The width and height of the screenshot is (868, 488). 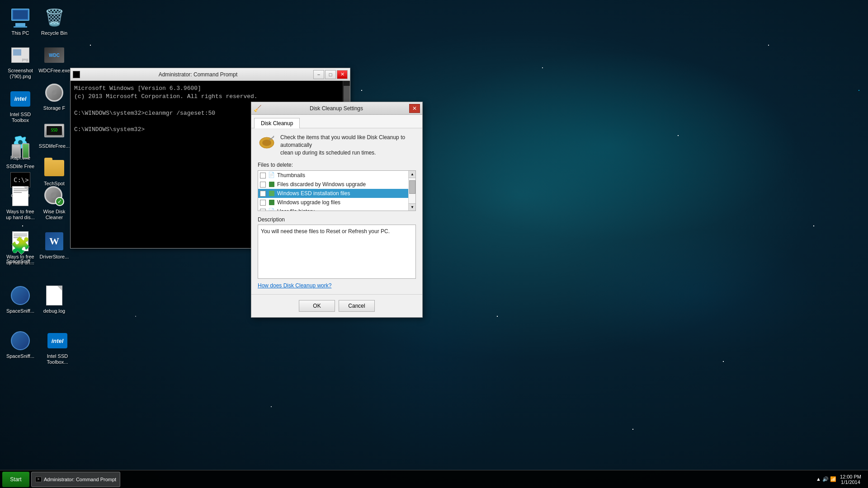 I want to click on cancel-button: Cancel, so click(x=357, y=306).